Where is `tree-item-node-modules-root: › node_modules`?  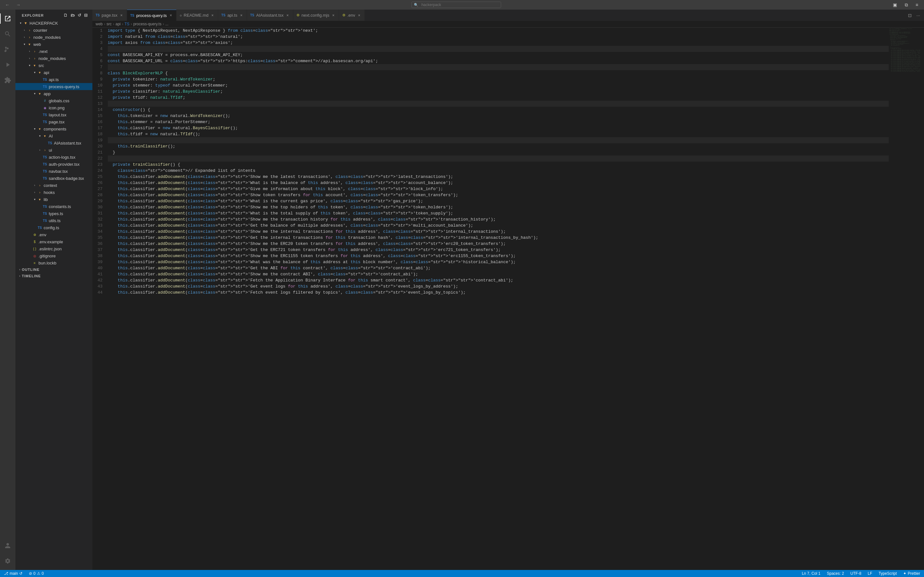 tree-item-node-modules-root: › node_modules is located at coordinates (54, 37).